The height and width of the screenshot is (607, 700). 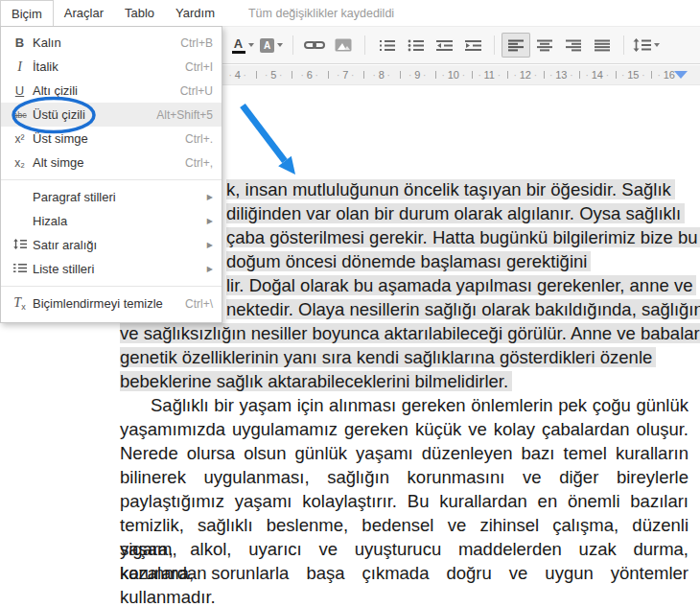 What do you see at coordinates (455, 213) in the screenshot?
I see `selected-text-line: diliğinden var olan bir durum olarak alg…` at bounding box center [455, 213].